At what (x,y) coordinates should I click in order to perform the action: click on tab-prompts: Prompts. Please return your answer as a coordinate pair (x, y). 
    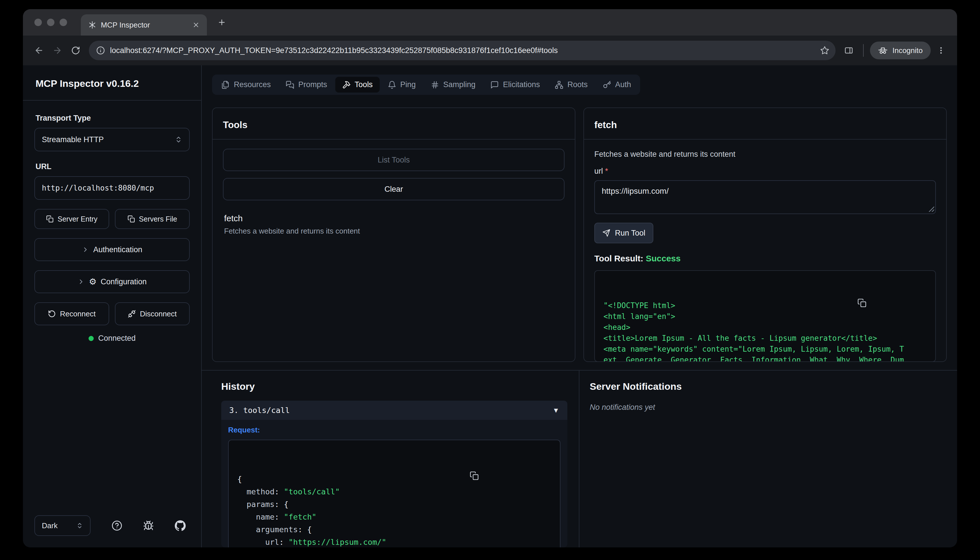
    Looking at the image, I should click on (306, 85).